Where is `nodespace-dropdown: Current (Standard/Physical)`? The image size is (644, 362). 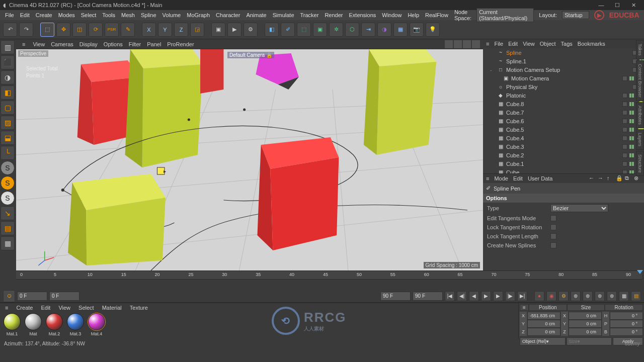
nodespace-dropdown: Current (Standard/Physical) is located at coordinates (505, 15).